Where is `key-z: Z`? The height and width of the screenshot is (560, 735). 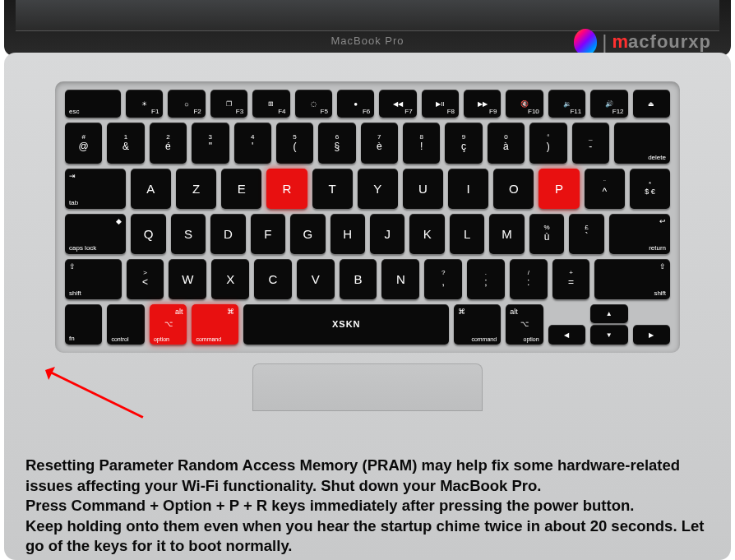
key-z: Z is located at coordinates (196, 189).